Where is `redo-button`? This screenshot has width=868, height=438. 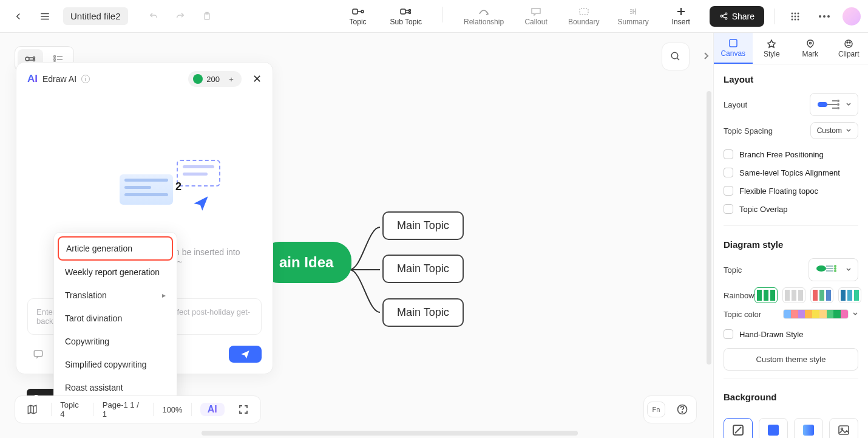 redo-button is located at coordinates (180, 16).